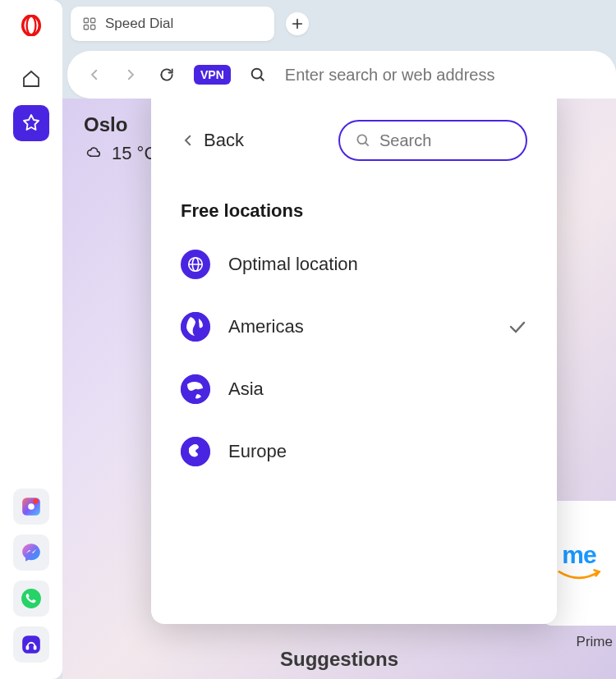  I want to click on chevron-left-icon, so click(188, 140).